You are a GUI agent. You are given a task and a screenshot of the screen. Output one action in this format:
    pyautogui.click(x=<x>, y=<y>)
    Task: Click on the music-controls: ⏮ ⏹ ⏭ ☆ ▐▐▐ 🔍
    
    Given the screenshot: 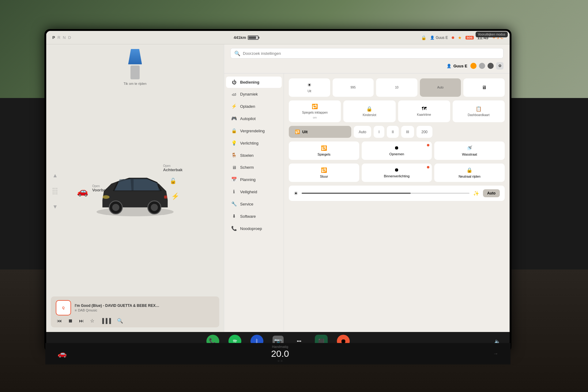 What is the action you would take?
    pyautogui.click(x=135, y=321)
    